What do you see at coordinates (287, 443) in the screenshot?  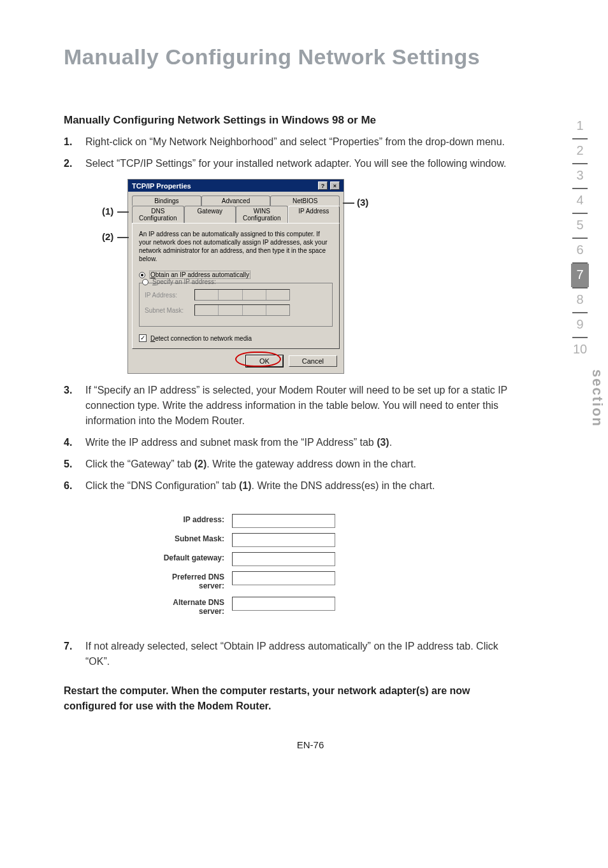 I see `step-4: 4. Write the IP address and subnet mask …` at bounding box center [287, 443].